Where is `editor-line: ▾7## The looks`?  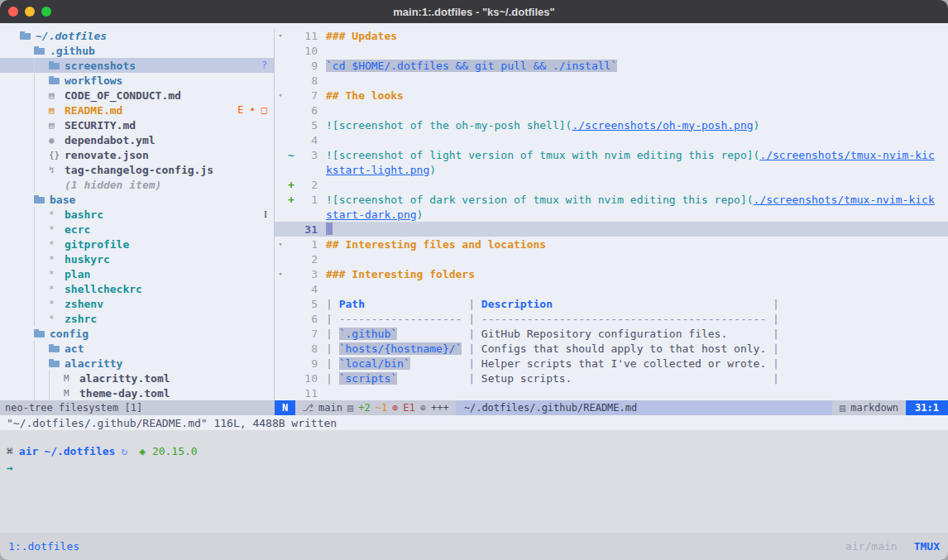 editor-line: ▾7## The looks is located at coordinates (611, 95).